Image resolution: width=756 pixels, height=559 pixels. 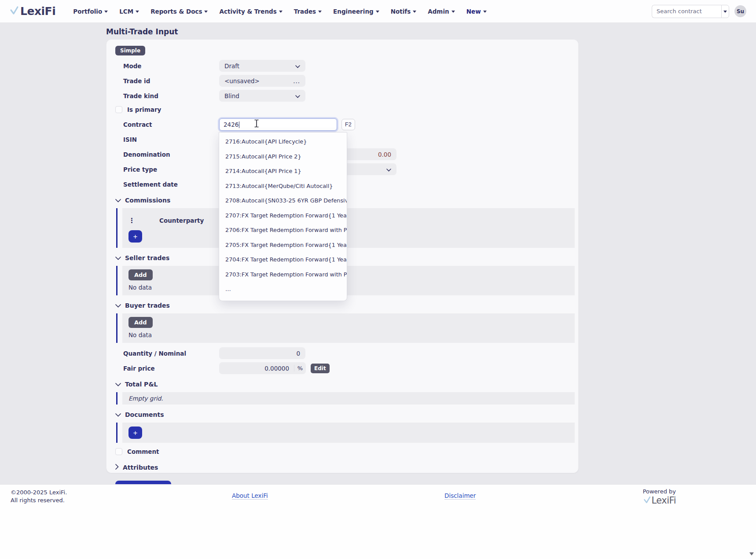 What do you see at coordinates (142, 32) in the screenshot?
I see `page-title: Multi-Trade Input` at bounding box center [142, 32].